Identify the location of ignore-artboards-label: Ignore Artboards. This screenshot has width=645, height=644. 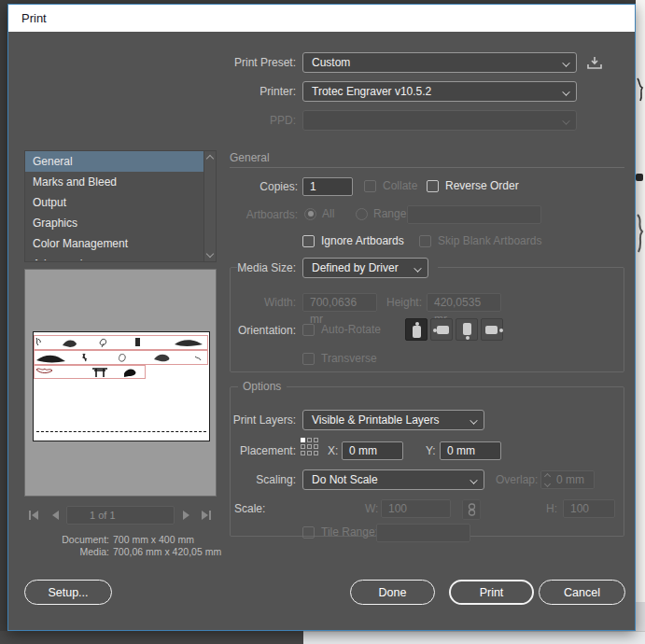
(362, 241).